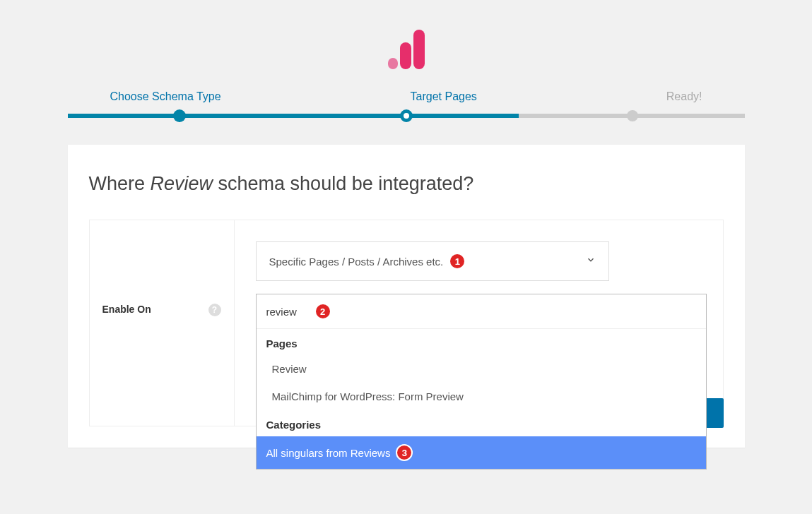 The height and width of the screenshot is (514, 812). What do you see at coordinates (165, 97) in the screenshot?
I see `step-label-1: Choose Schema Type` at bounding box center [165, 97].